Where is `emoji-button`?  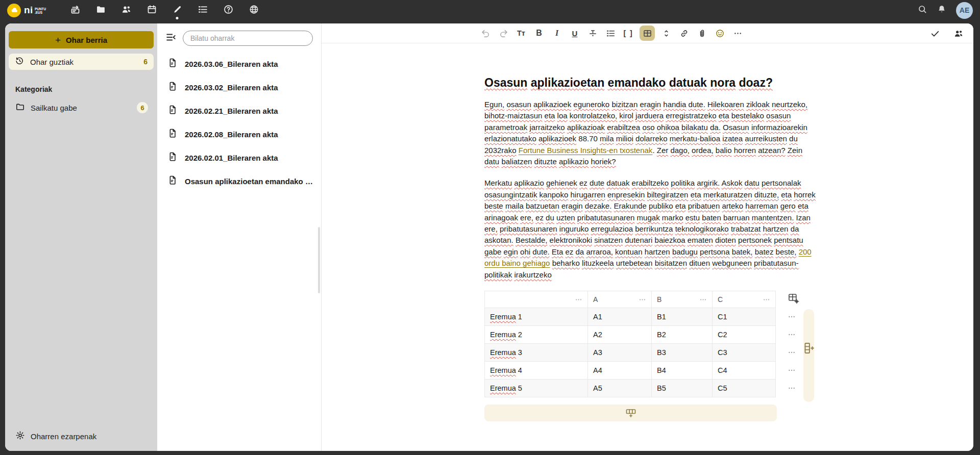 emoji-button is located at coordinates (720, 33).